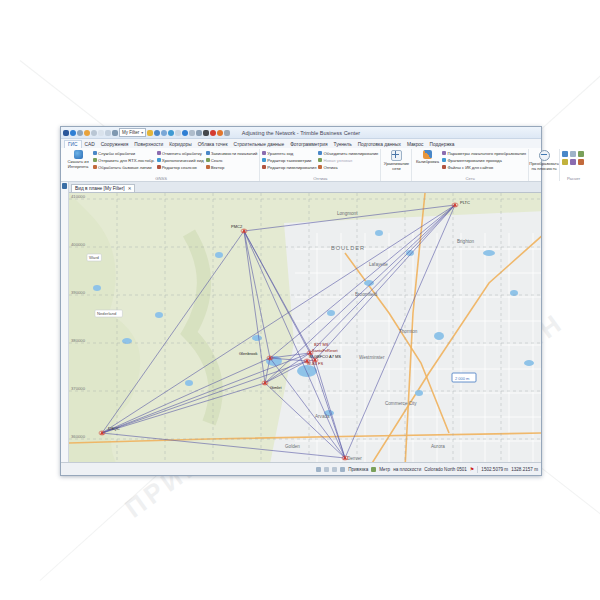 Image resolution: width=600 pixels, height=600 pixels. What do you see at coordinates (289, 153) in the screenshot?
I see `ribbon-button: Уравнять ход` at bounding box center [289, 153].